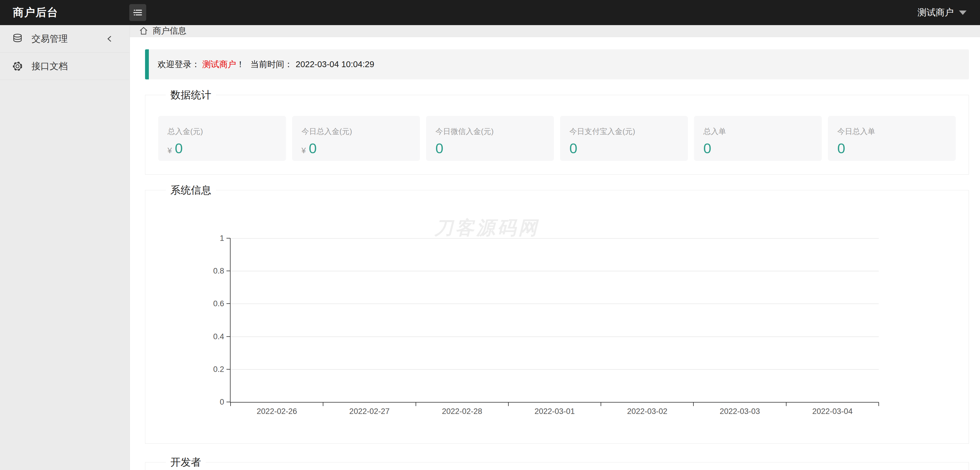 The width and height of the screenshot is (980, 470). Describe the element at coordinates (179, 65) in the screenshot. I see `welcome-prefix: 欢迎登录：` at that location.